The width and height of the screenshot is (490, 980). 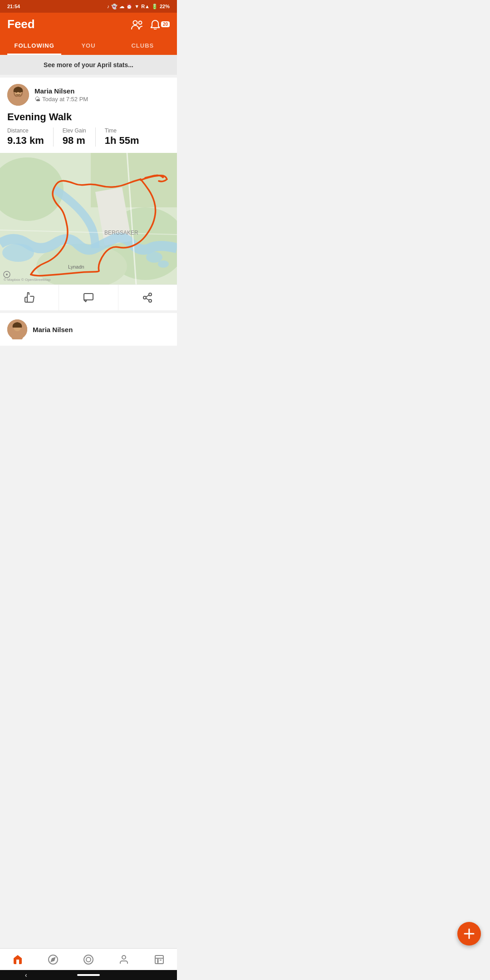 I want to click on wifi-icon: ▼, so click(x=137, y=6).